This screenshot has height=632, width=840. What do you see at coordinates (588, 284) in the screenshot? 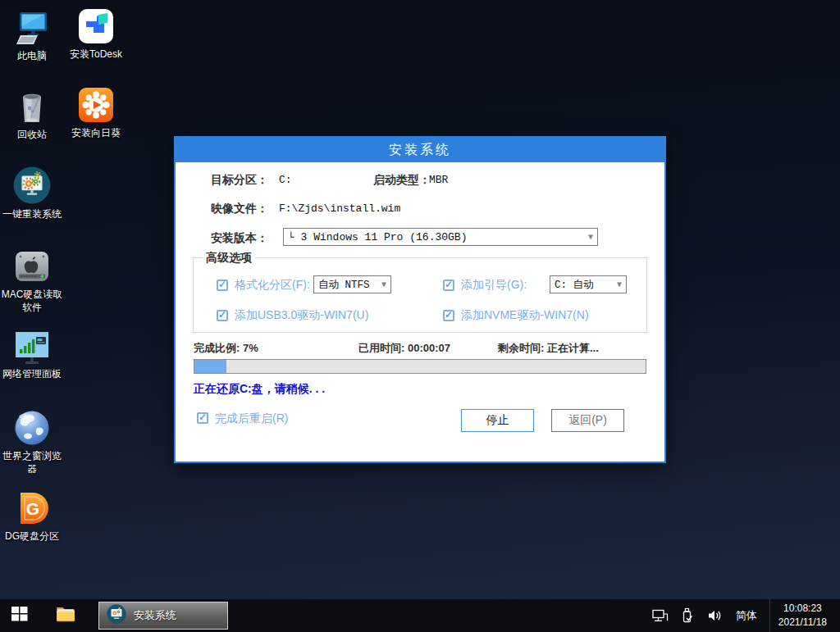
I see `add-boot-dropdown: C: 自动 ▼` at bounding box center [588, 284].